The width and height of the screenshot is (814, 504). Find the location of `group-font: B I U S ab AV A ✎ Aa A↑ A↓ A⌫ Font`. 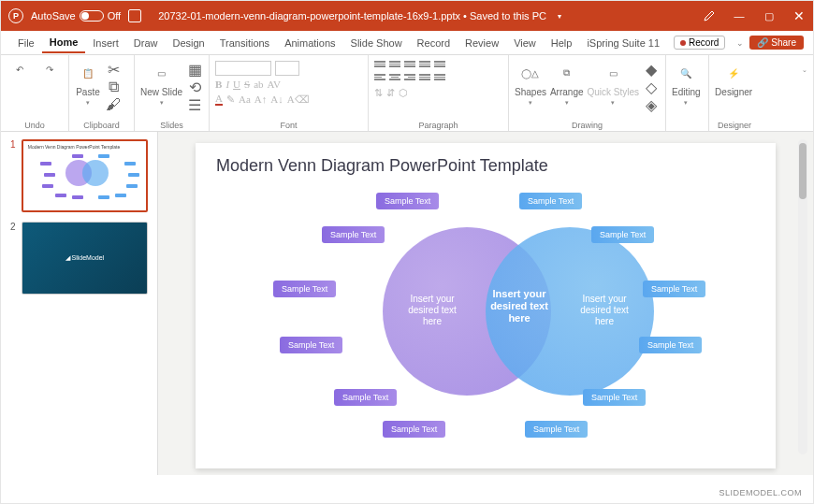

group-font: B I U S ab AV A ✎ Aa A↑ A↓ A⌫ Font is located at coordinates (289, 94).